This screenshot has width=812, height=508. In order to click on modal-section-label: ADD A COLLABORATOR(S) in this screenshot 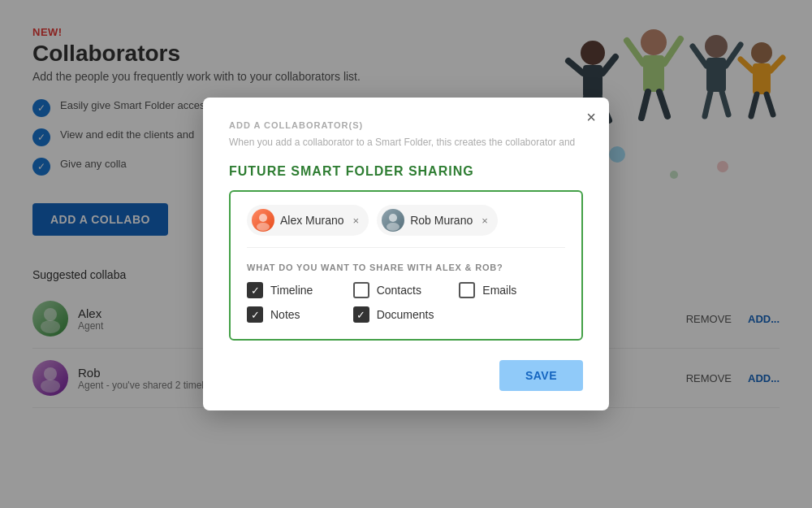, I will do `click(406, 125)`.